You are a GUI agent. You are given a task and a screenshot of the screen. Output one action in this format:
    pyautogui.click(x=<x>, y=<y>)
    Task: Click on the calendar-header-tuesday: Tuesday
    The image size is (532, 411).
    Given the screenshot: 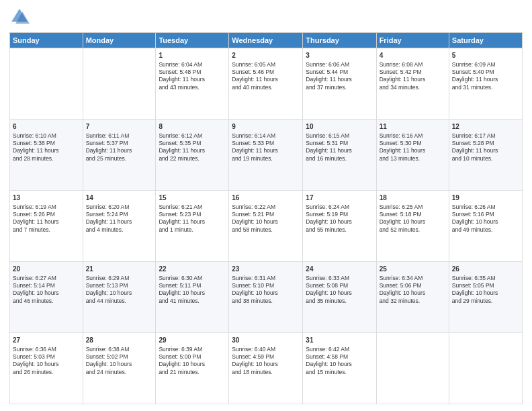 What is the action you would take?
    pyautogui.click(x=192, y=40)
    